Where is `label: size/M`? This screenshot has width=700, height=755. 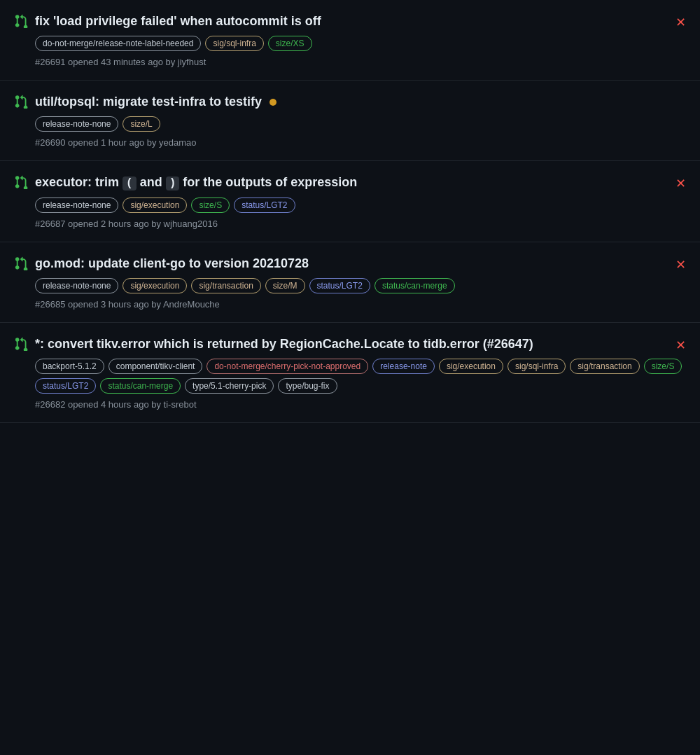 label: size/M is located at coordinates (286, 286).